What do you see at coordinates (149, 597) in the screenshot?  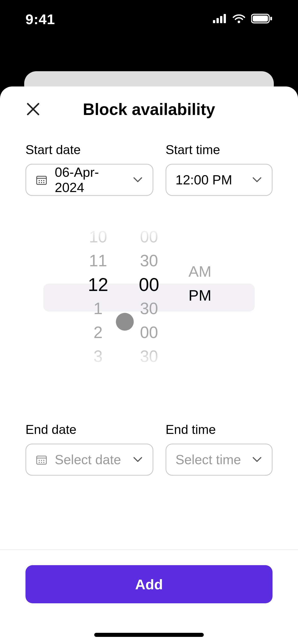 I see `sheet-footer: Add` at bounding box center [149, 597].